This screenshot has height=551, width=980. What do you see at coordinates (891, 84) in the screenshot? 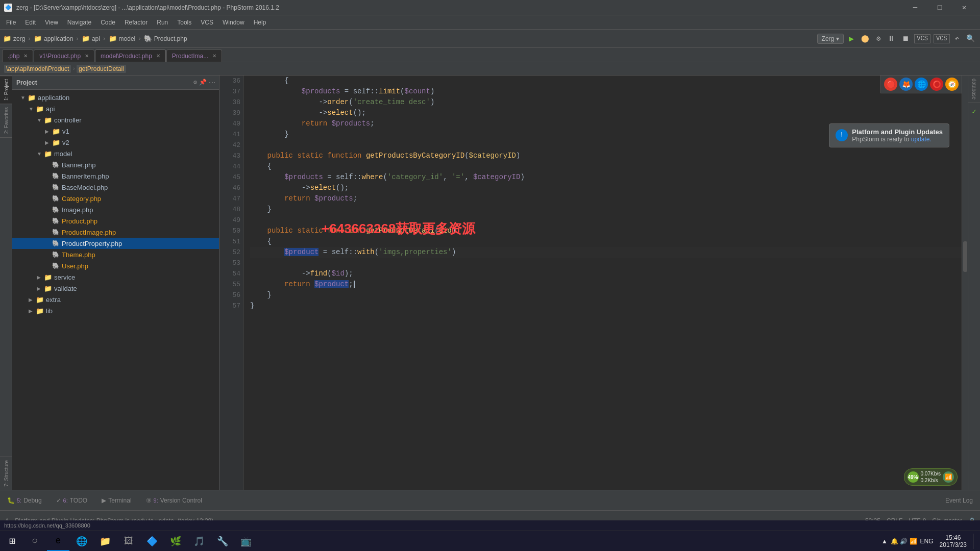
I see `chrome-icon: 🔴` at bounding box center [891, 84].